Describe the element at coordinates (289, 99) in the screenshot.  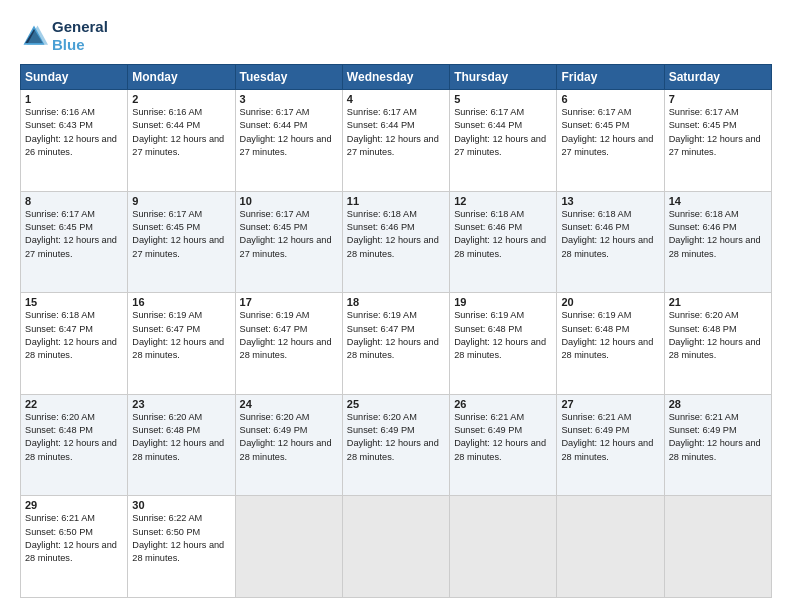
I see `day-number: 3` at that location.